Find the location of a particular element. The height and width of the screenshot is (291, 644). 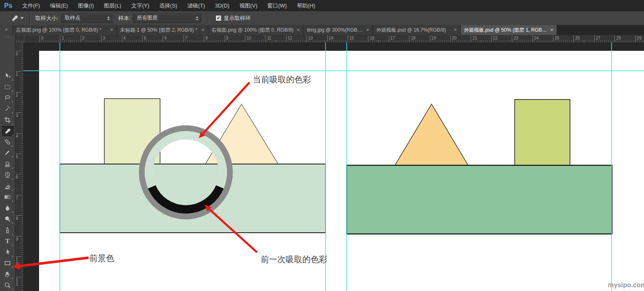

ruler-h-label: 12 is located at coordinates (289, 39).